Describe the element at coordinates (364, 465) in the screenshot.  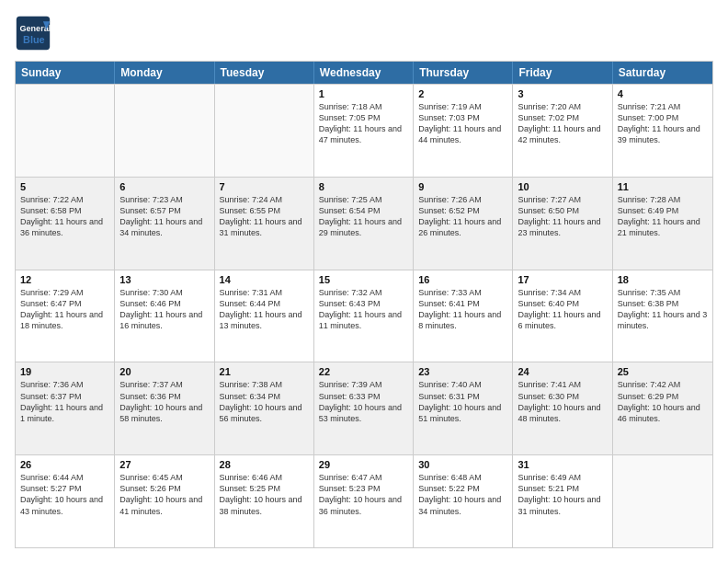
I see `day-number: 29` at that location.